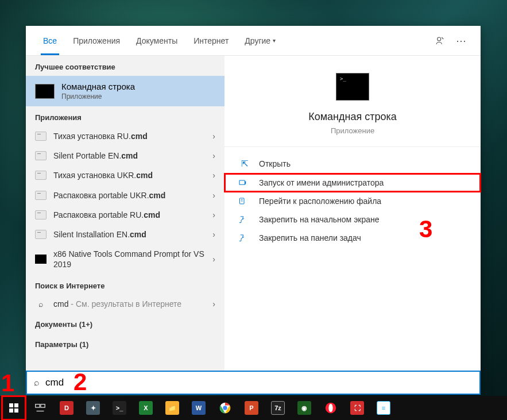  I want to click on section-web-search: Поиск в Интернете, so click(125, 285).